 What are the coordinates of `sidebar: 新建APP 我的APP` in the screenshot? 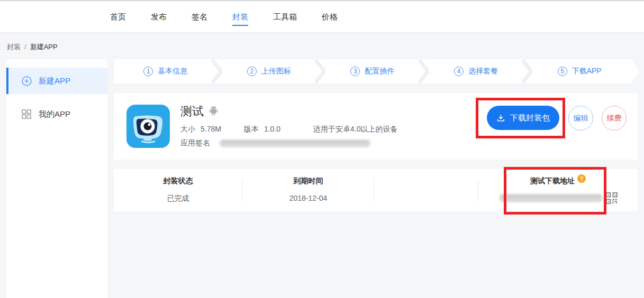 It's located at (57, 179).